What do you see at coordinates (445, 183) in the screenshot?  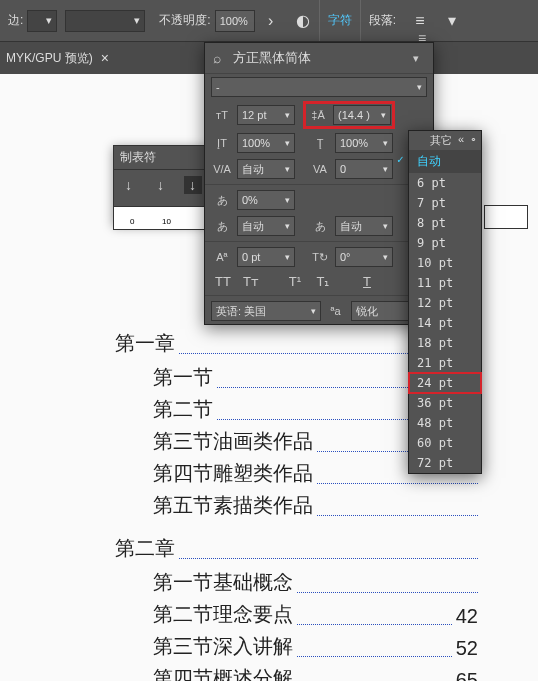 I see `leading-option: 6 pt` at bounding box center [445, 183].